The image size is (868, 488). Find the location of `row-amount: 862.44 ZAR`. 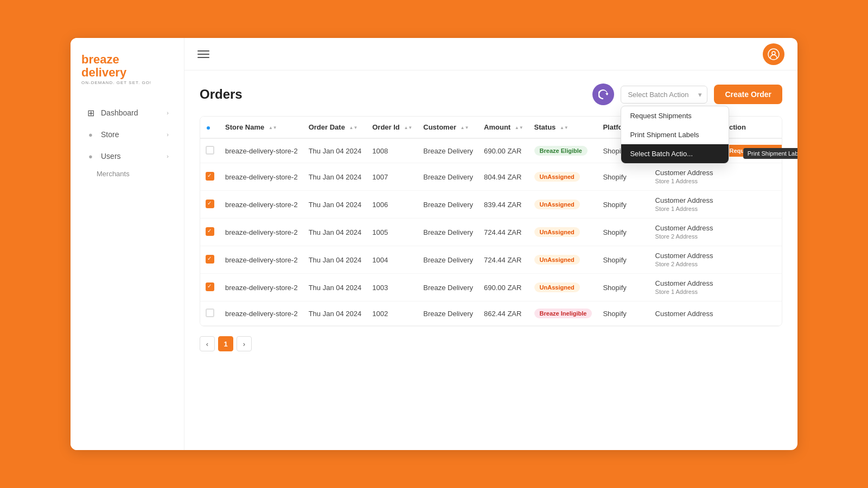

row-amount: 862.44 ZAR is located at coordinates (503, 313).